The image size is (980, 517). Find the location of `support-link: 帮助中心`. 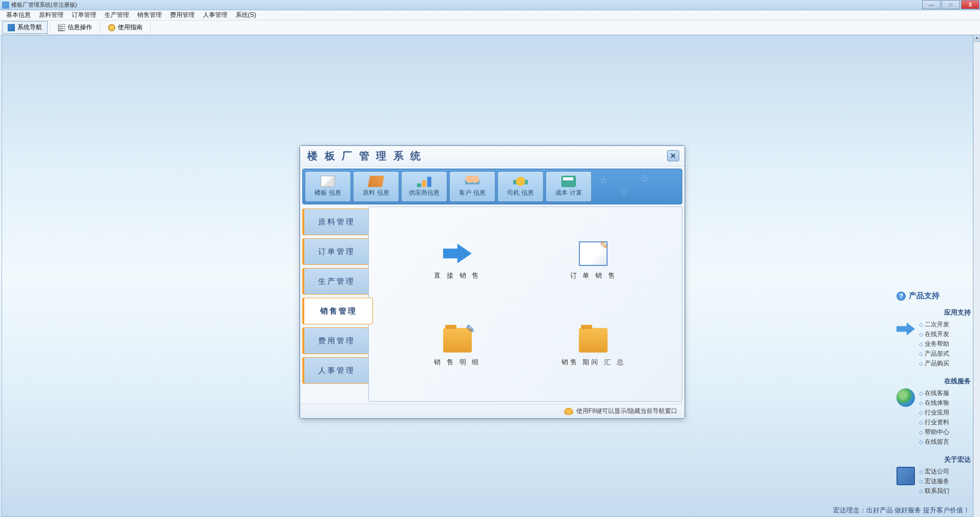

support-link: 帮助中心 is located at coordinates (945, 432).